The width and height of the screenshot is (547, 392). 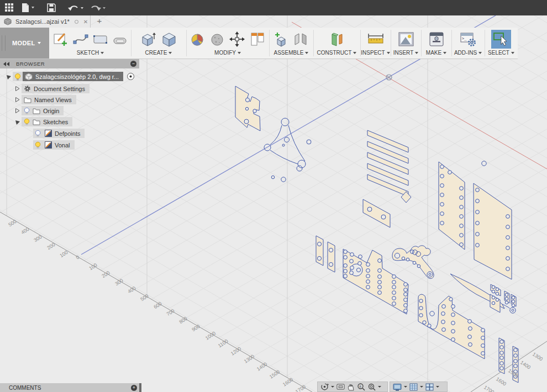 I want to click on workspace-label: MODEL, so click(x=24, y=43).